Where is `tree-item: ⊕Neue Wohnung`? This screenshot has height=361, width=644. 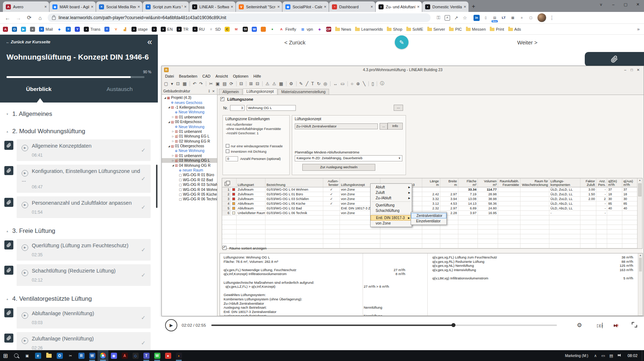 tree-item: ⊕Neue Wohnung is located at coordinates (189, 112).